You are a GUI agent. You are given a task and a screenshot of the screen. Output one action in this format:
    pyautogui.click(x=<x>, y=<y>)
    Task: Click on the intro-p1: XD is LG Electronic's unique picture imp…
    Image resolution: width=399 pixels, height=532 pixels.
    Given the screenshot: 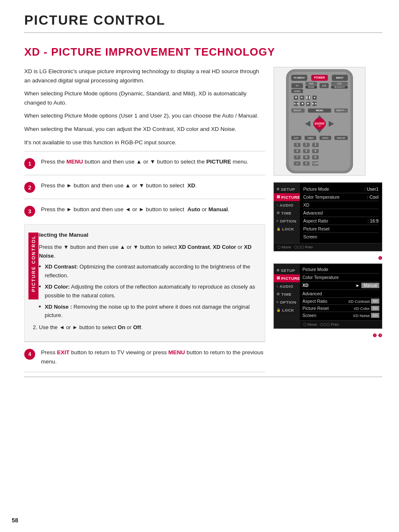 What is the action you would take?
    pyautogui.click(x=145, y=76)
    